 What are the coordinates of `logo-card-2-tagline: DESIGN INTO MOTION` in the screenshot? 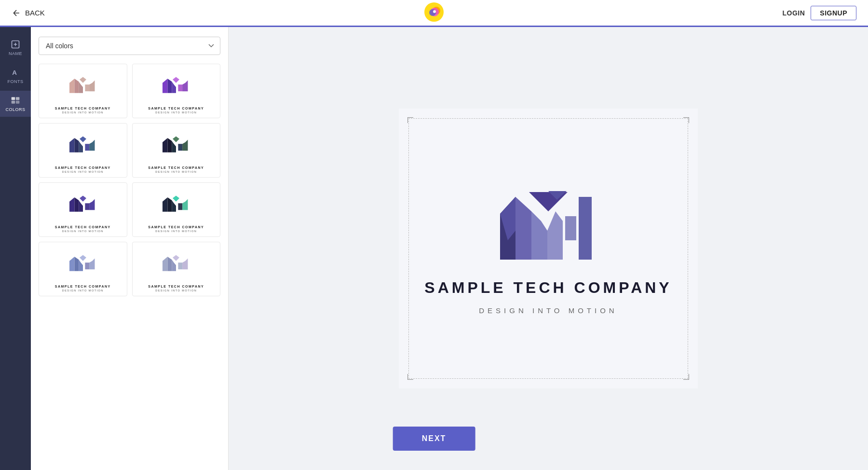 It's located at (176, 112).